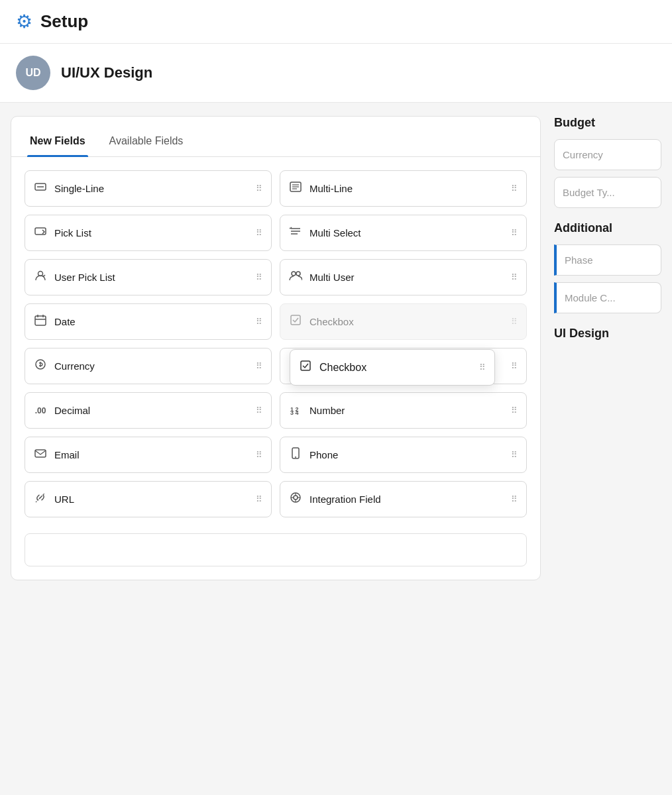 The image size is (672, 795). What do you see at coordinates (407, 233) in the screenshot?
I see `multi-select-label: Multi Select` at bounding box center [407, 233].